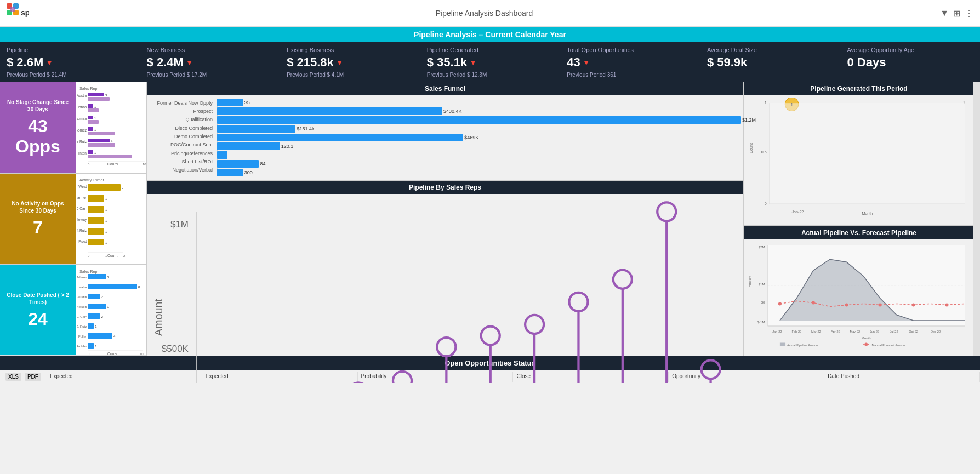  Describe the element at coordinates (445, 136) in the screenshot. I see `funnel-chart-area: Former Deals Now OpptyProspectQualificat…` at that location.